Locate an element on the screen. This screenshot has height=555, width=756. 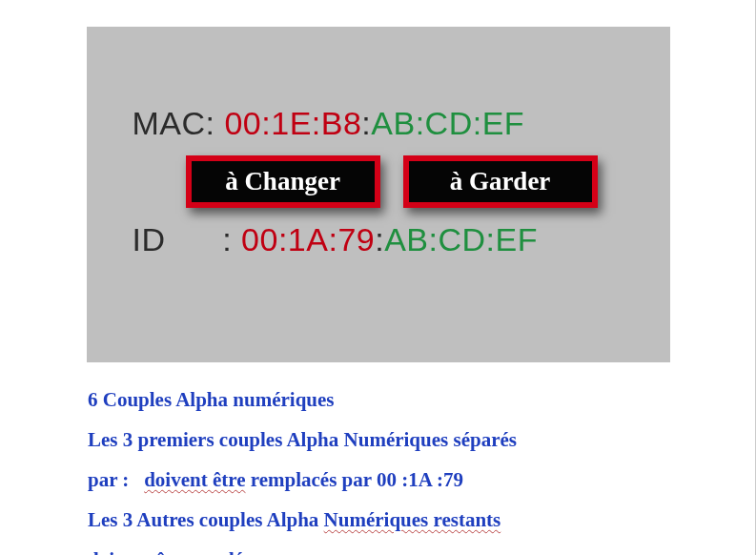
id-suffix: AB:CD:EF is located at coordinates (461, 239).